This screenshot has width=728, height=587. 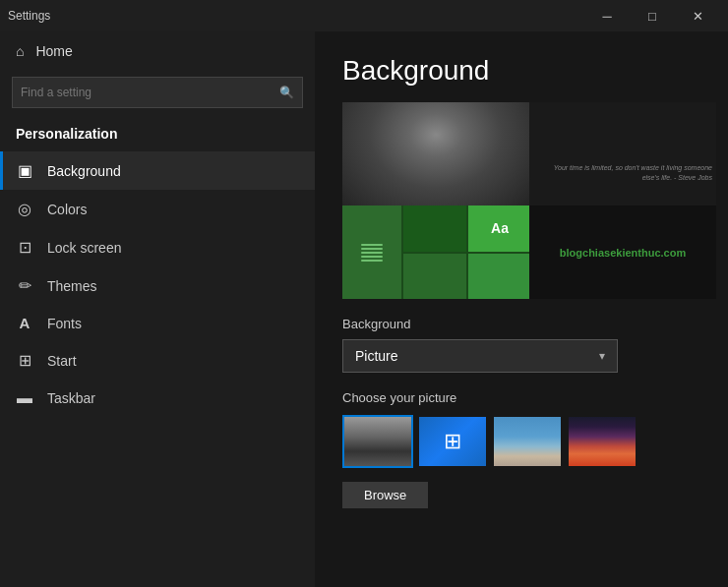 What do you see at coordinates (453, 441) in the screenshot?
I see `thumbnail-windows: ⊞` at bounding box center [453, 441].